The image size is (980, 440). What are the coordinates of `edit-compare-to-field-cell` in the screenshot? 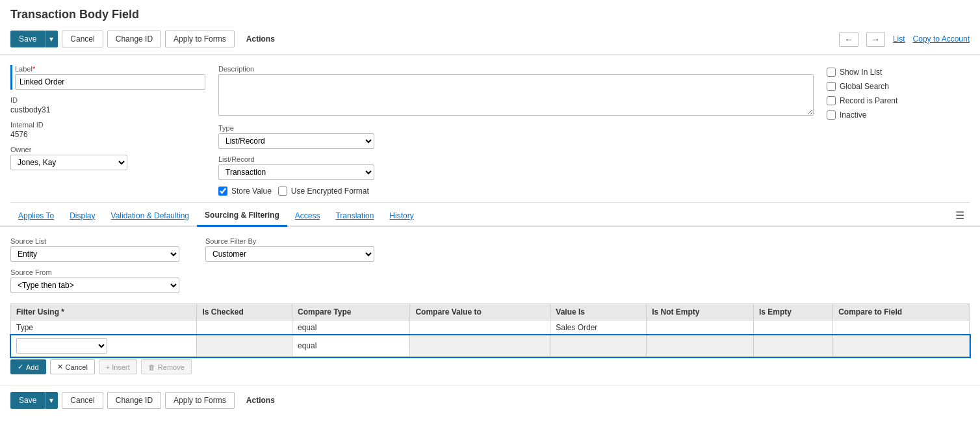 It's located at (901, 346).